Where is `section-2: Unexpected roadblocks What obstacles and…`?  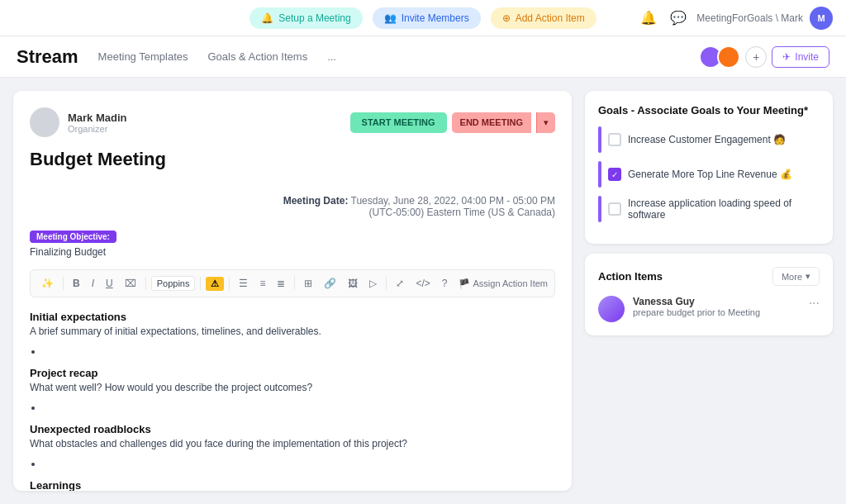
section-2: Unexpected roadblocks What obstacles and… is located at coordinates (292, 446).